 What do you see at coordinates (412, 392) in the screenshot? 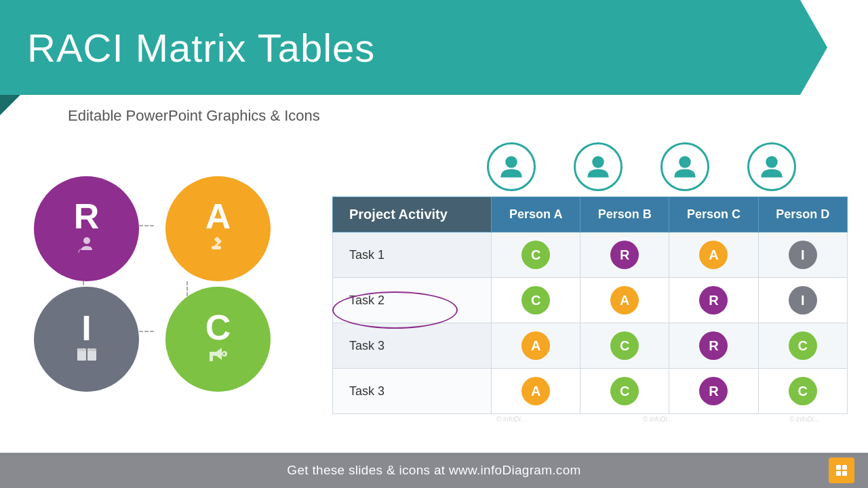
I see `task-4-name: Task 3` at bounding box center [412, 392].